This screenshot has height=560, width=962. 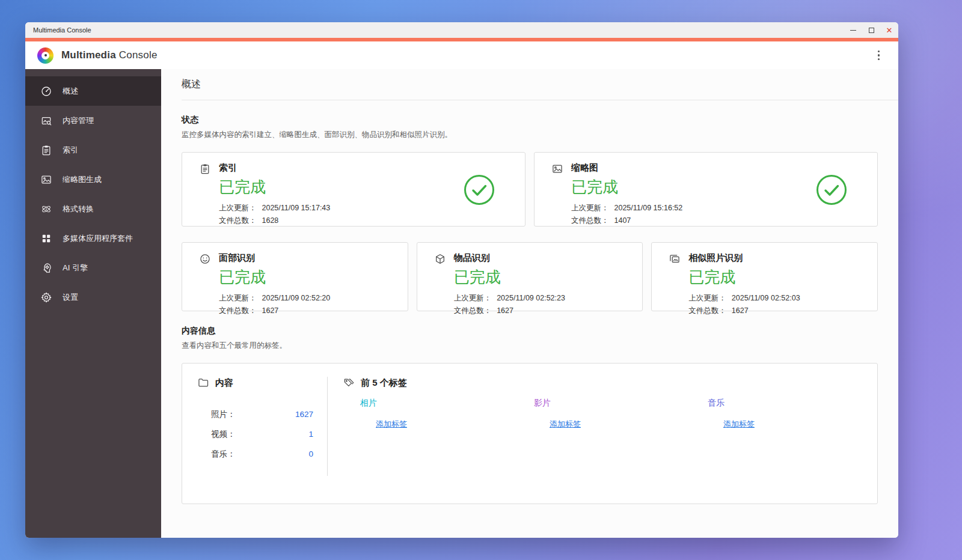 What do you see at coordinates (530, 120) in the screenshot?
I see `status-section-heading: 状态` at bounding box center [530, 120].